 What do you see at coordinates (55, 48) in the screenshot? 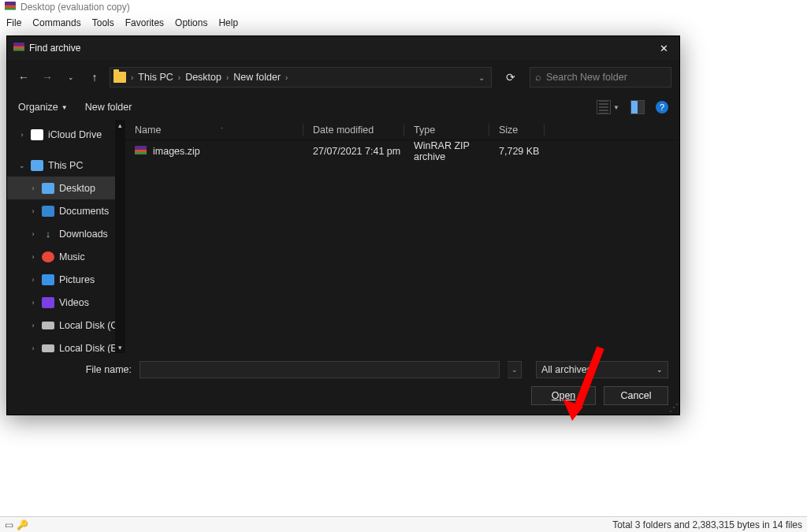
I see `dialog-title: Find archive` at bounding box center [55, 48].